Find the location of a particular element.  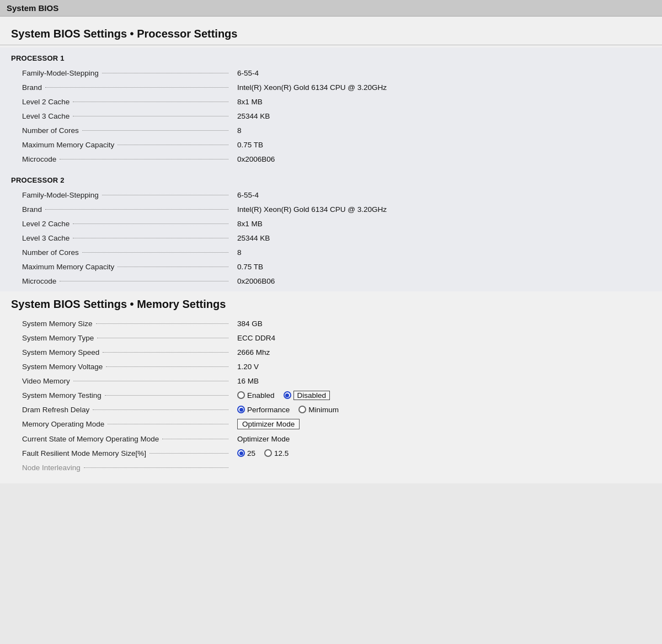

radio-group: Enabled Disabled is located at coordinates (444, 395).